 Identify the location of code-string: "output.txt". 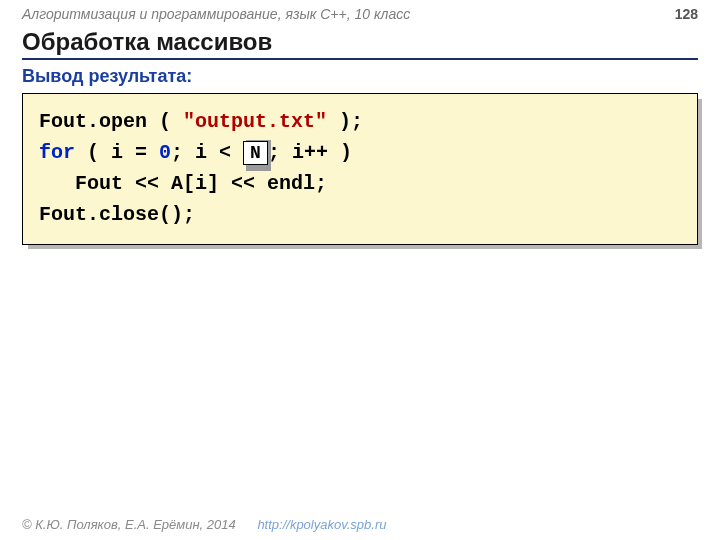
(255, 122).